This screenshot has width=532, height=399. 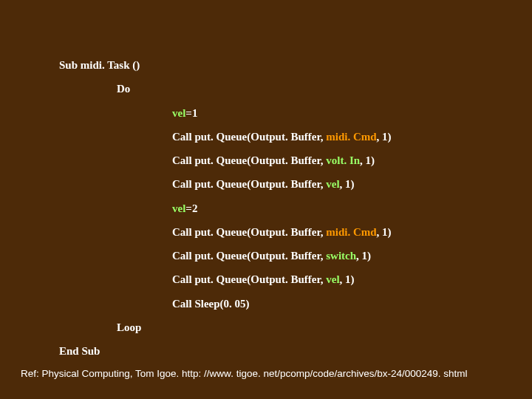 What do you see at coordinates (191, 113) in the screenshot?
I see `code-text: =1` at bounding box center [191, 113].